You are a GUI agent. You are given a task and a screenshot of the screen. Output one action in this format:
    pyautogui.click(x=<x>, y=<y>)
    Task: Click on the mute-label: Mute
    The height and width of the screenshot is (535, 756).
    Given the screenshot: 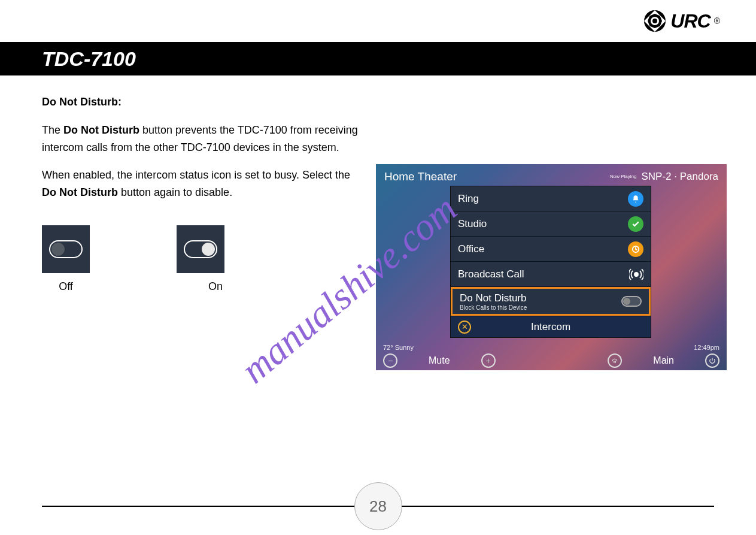 What is the action you would take?
    pyautogui.click(x=439, y=361)
    